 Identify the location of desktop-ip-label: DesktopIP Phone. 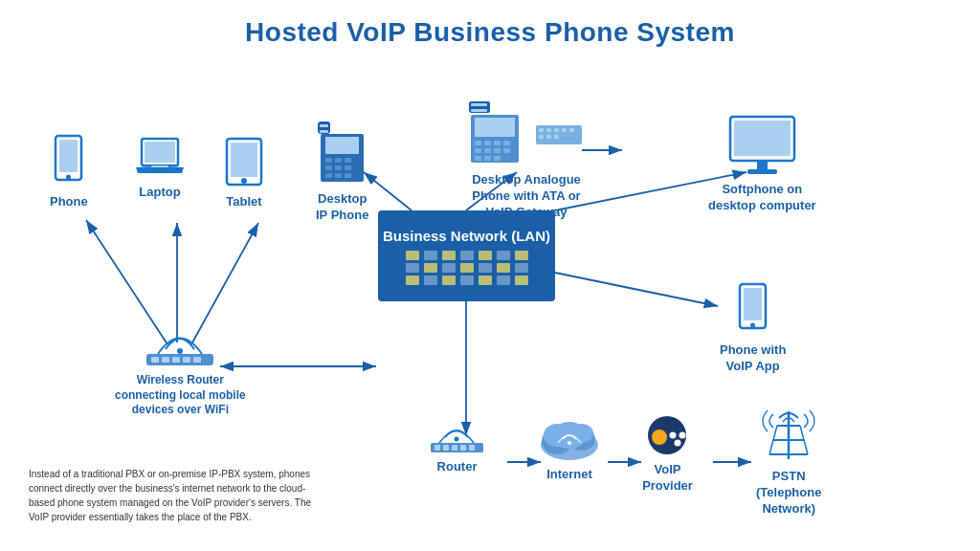
(343, 208).